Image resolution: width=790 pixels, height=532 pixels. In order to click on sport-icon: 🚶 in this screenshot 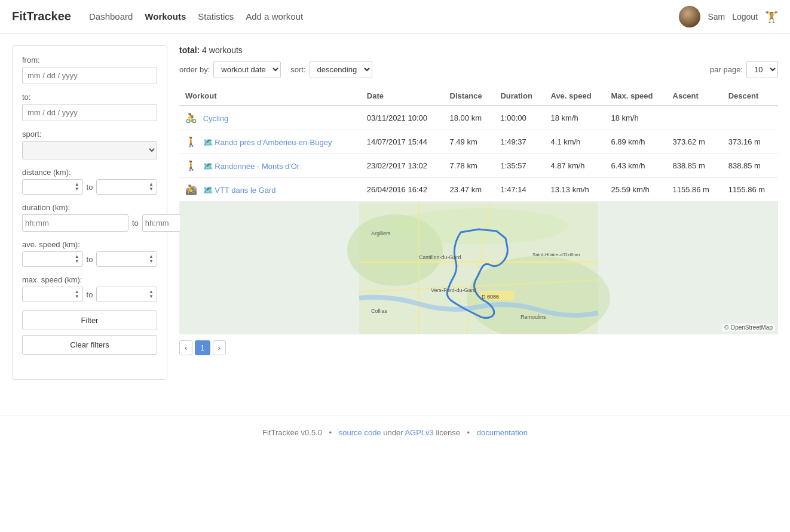, I will do `click(191, 166)`.